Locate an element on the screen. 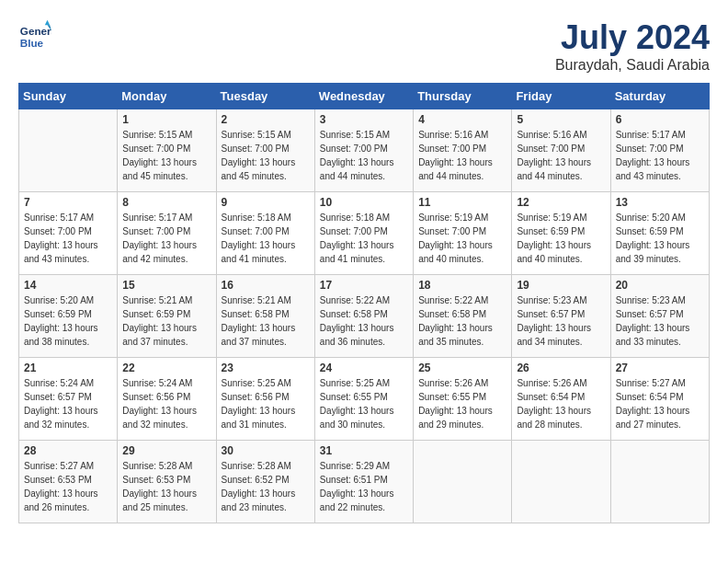  day-number: 31 is located at coordinates (364, 451).